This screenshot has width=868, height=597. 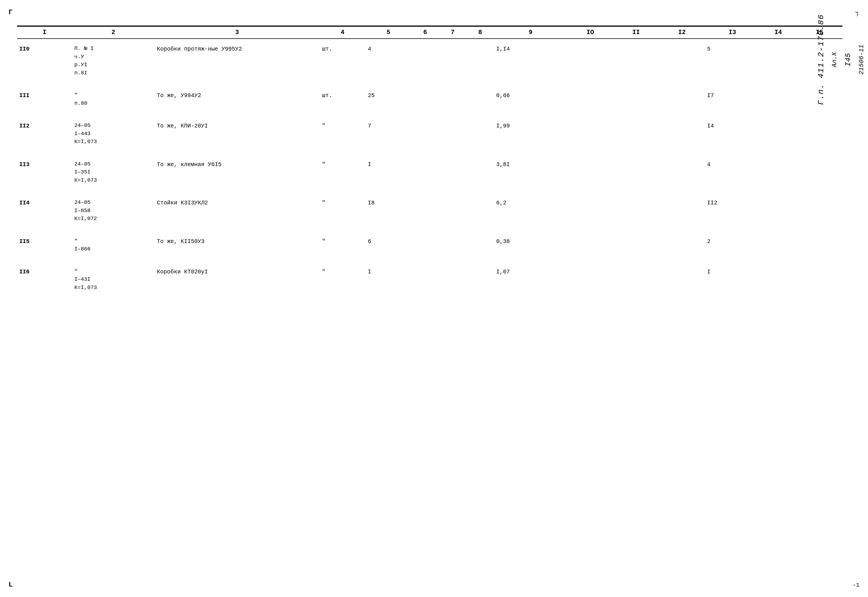 I want to click on row-description: То же, КПИ-20УI, so click(x=237, y=135).